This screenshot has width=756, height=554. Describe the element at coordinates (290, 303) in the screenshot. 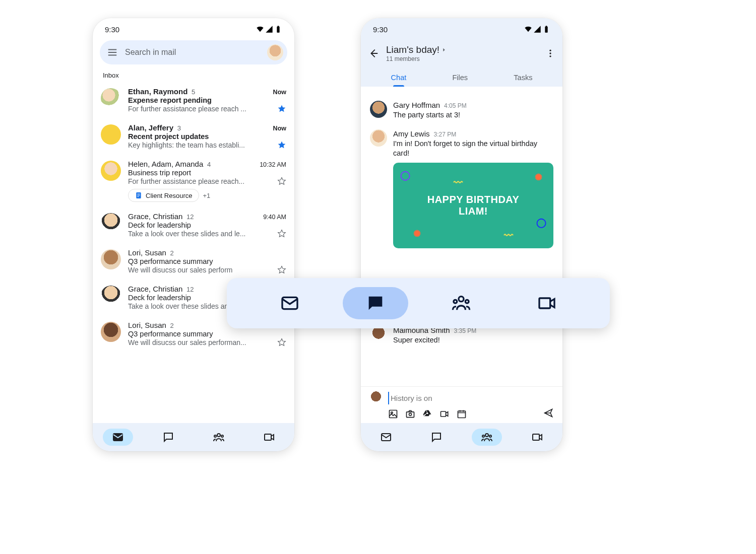

I see `float-nav-mail` at that location.